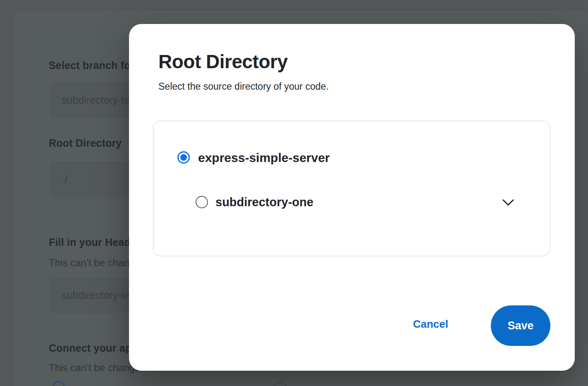 This screenshot has height=386, width=588. What do you see at coordinates (265, 203) in the screenshot?
I see `option-label: subdirectory-one` at bounding box center [265, 203].